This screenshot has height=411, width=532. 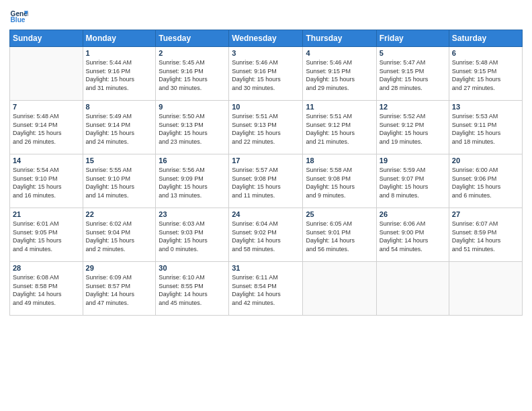 I want to click on day-info: Sunrise: 5:59 AM Sunset: 9:07 PM Dayligh…, so click(x=412, y=183).